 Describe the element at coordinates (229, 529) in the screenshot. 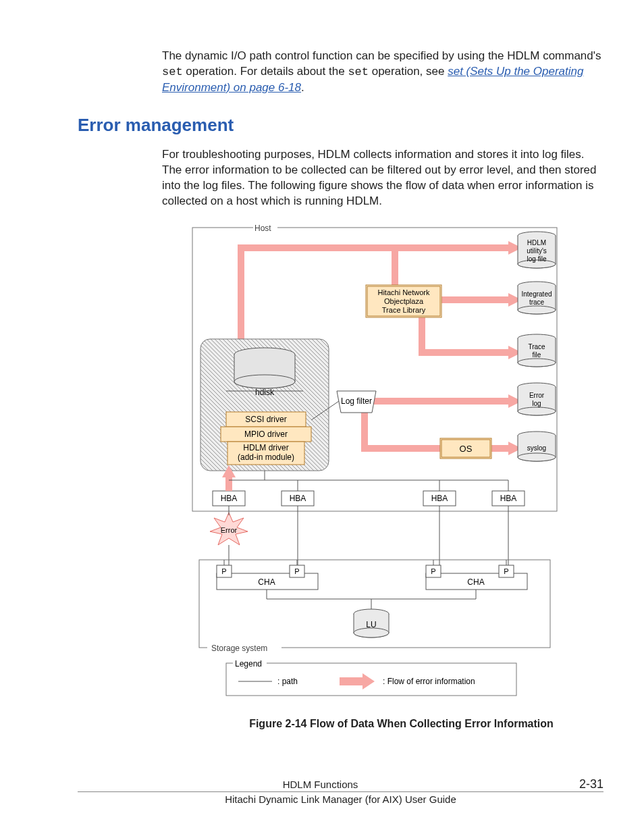

I see `error-starburst: Error` at that location.